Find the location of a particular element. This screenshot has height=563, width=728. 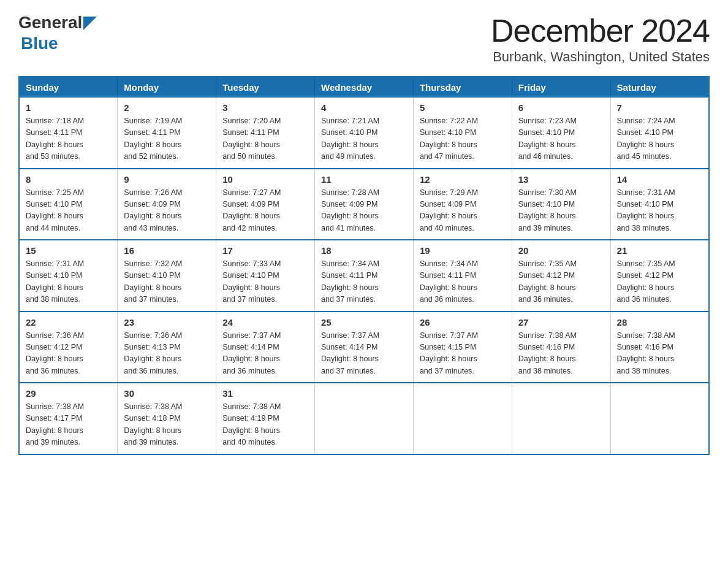

day-number: 23 is located at coordinates (167, 323).